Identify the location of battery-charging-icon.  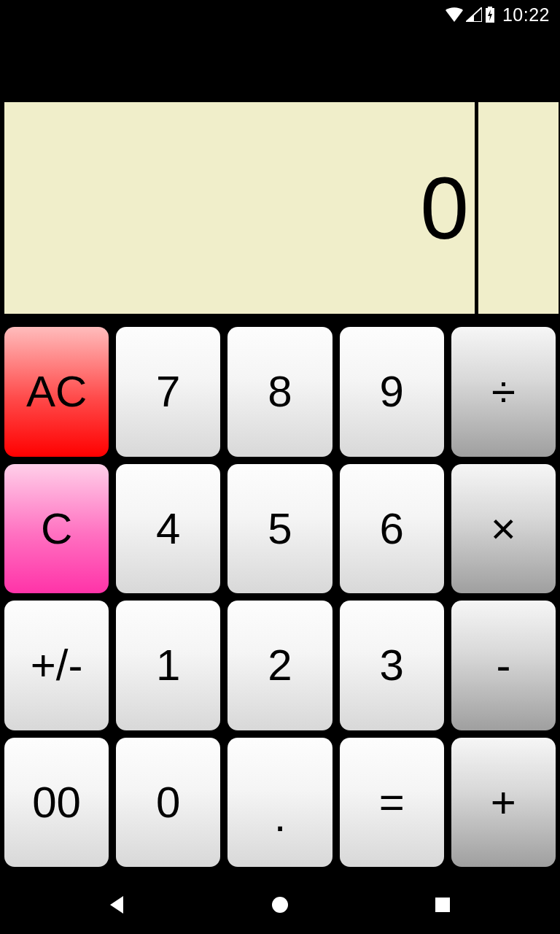
(490, 15).